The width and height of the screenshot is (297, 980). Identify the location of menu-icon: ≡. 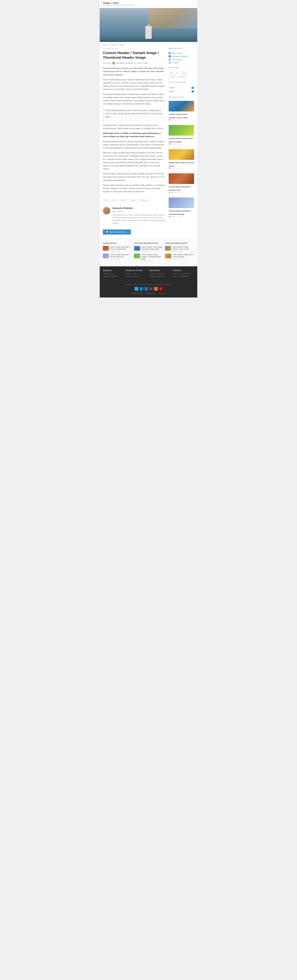
(193, 4).